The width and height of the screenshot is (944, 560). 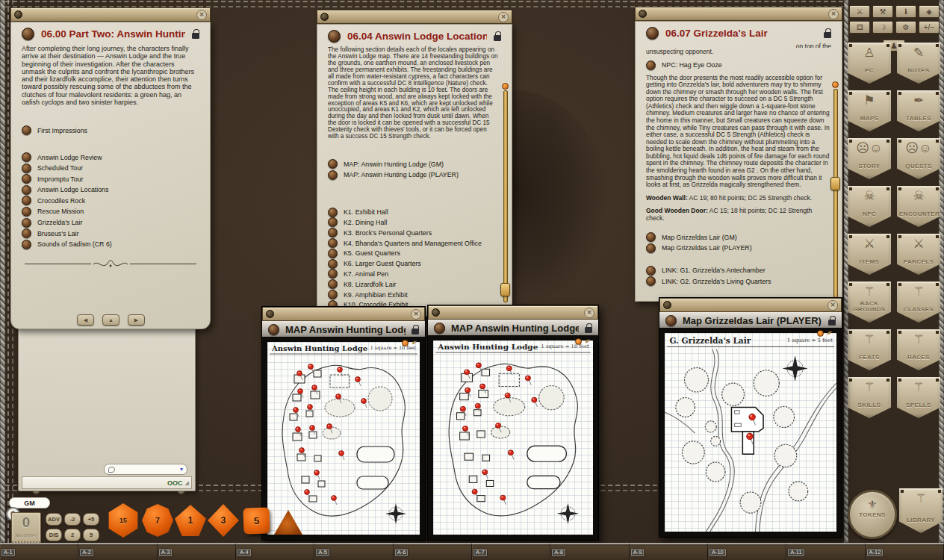 What do you see at coordinates (414, 223) in the screenshot?
I see `story-link: K2. Dining Hall` at bounding box center [414, 223].